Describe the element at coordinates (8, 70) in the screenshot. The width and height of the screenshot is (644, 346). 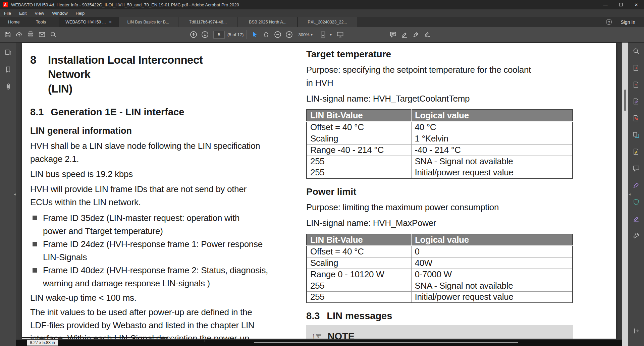
I see `bookmarks-icon` at that location.